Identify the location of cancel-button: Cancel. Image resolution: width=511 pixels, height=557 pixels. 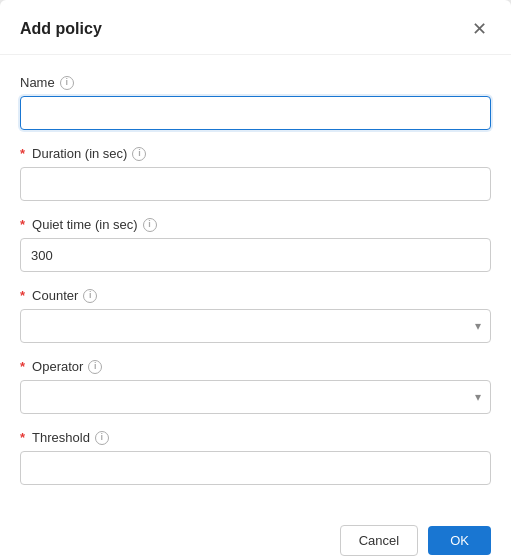
(379, 540).